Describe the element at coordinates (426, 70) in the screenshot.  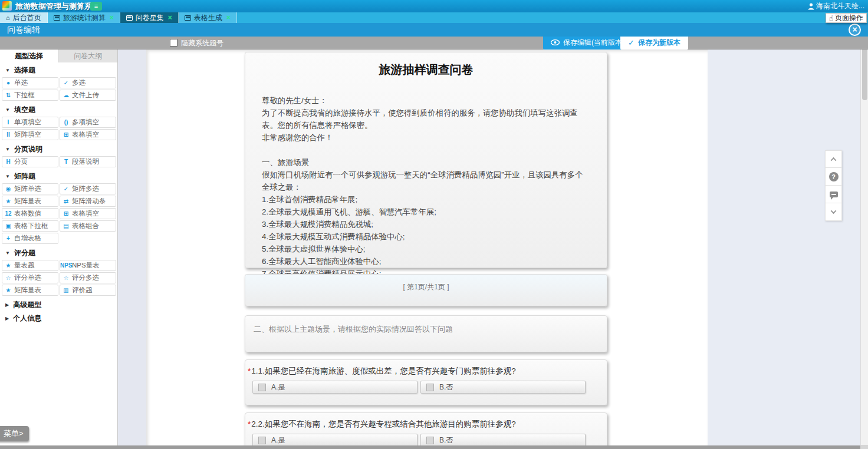
I see `survey-title: 旅游抽样调查问卷` at that location.